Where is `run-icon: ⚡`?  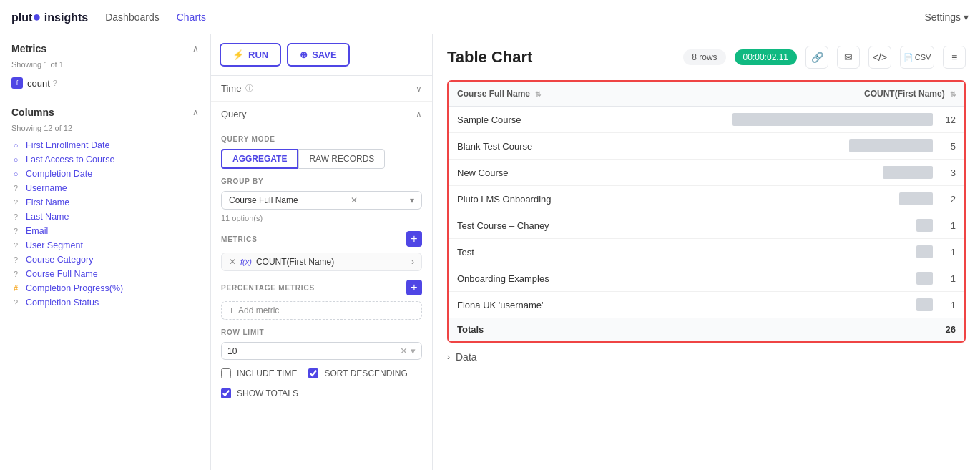
run-icon: ⚡ is located at coordinates (238, 54).